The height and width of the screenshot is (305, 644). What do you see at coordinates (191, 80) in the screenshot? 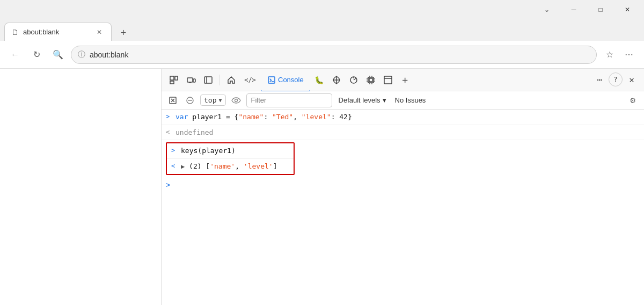
I see `device-toggle-icon` at bounding box center [191, 80].